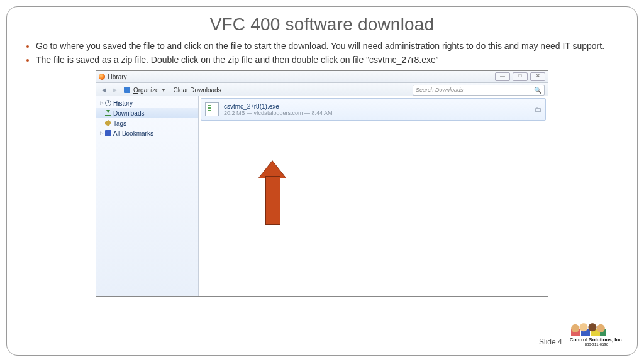 The width and height of the screenshot is (644, 362). Describe the element at coordinates (588, 326) in the screenshot. I see `logo-graphic` at that location.